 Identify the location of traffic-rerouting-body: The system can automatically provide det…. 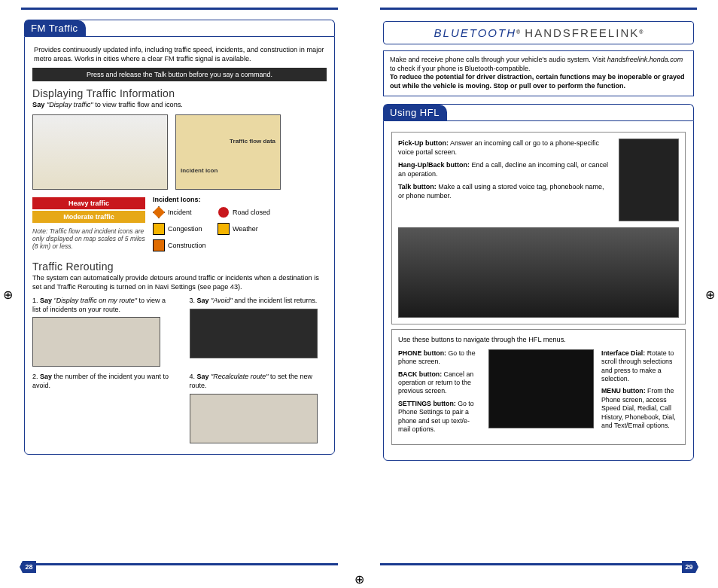
(179, 283).